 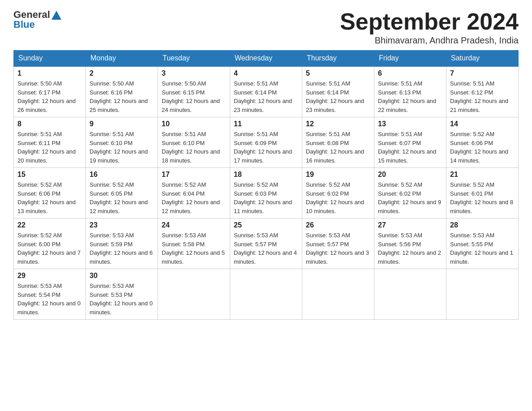 What do you see at coordinates (122, 198) in the screenshot?
I see `day-info: Sunrise: 5:52 AM Sunset: 6:05 PM Dayligh…` at bounding box center [122, 198].